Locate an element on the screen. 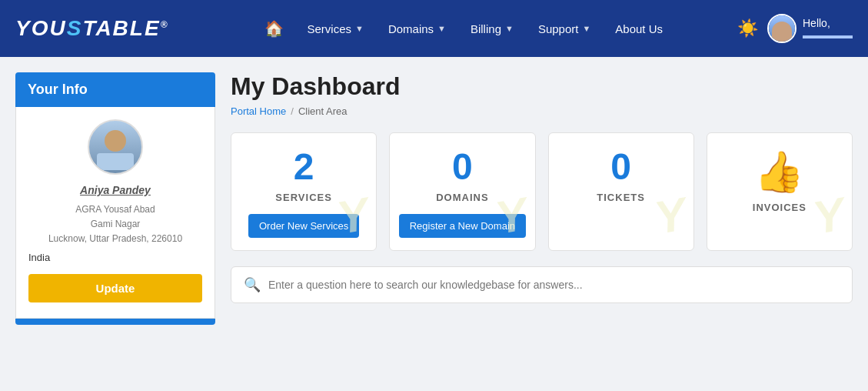 Image resolution: width=868 pixels, height=391 pixels. nav-right: ☀️ Hello, ▬▬▬▬▬ is located at coordinates (795, 28).